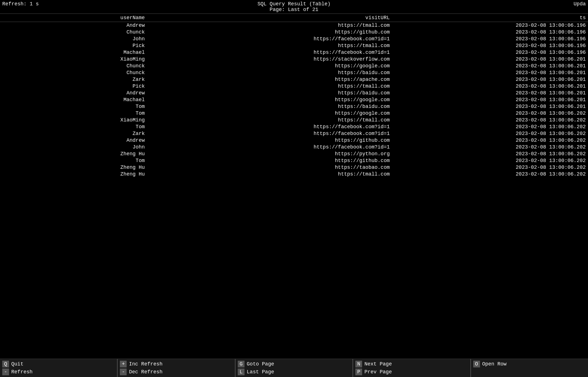 The width and height of the screenshot is (588, 377). I want to click on label-goto-page: Goto Page, so click(261, 364).